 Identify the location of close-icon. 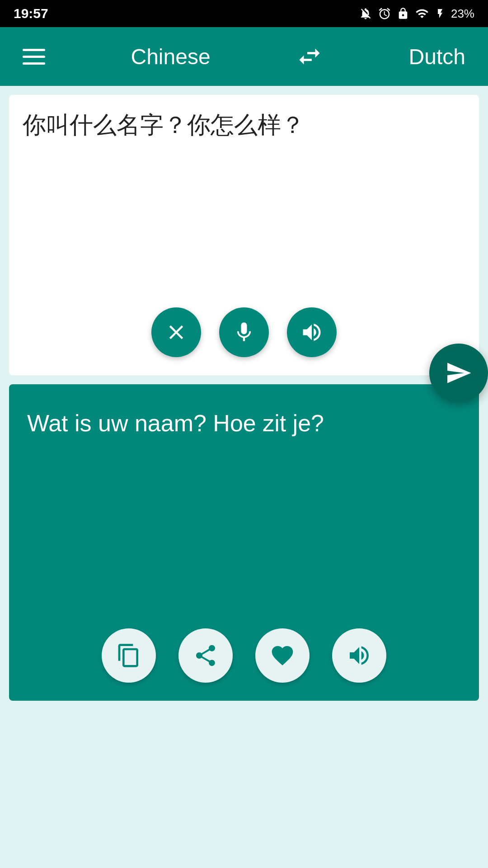
(176, 332).